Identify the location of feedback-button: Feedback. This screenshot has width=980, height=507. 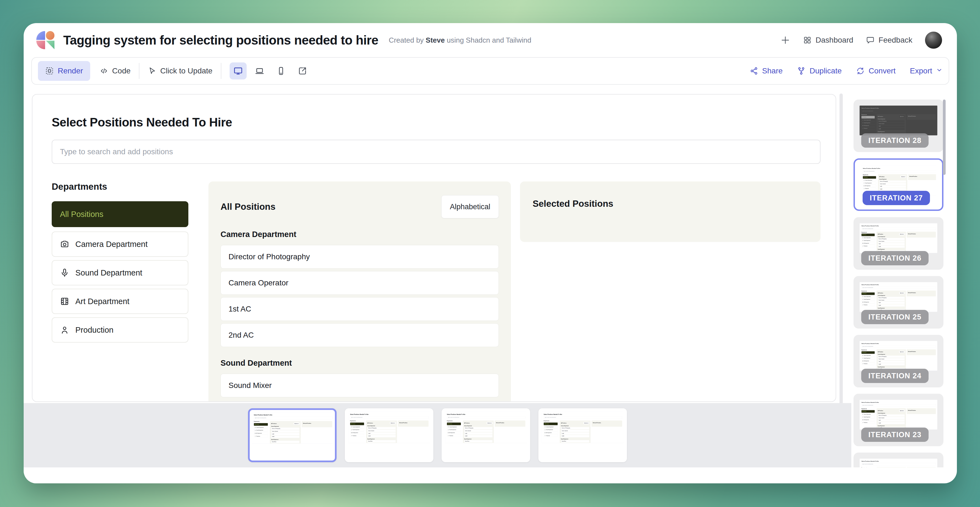
(889, 40).